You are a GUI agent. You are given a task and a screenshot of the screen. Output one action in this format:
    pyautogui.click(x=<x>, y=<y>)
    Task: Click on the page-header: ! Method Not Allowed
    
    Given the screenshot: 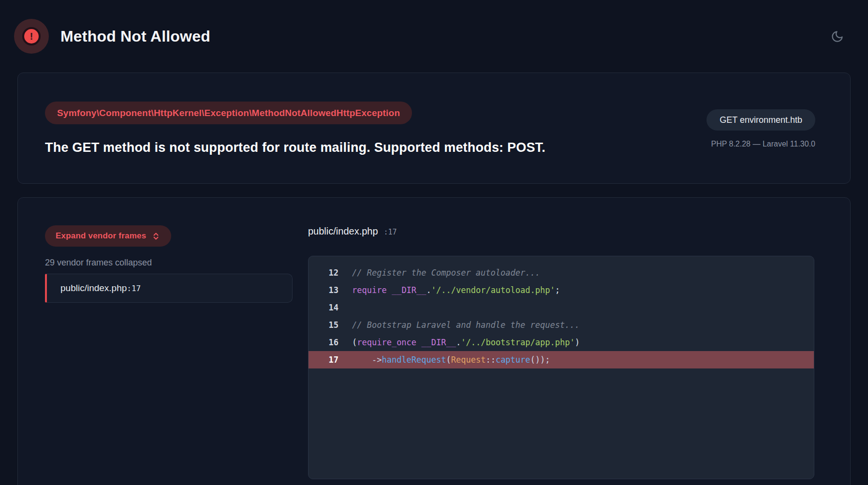 What is the action you would take?
    pyautogui.click(x=434, y=36)
    